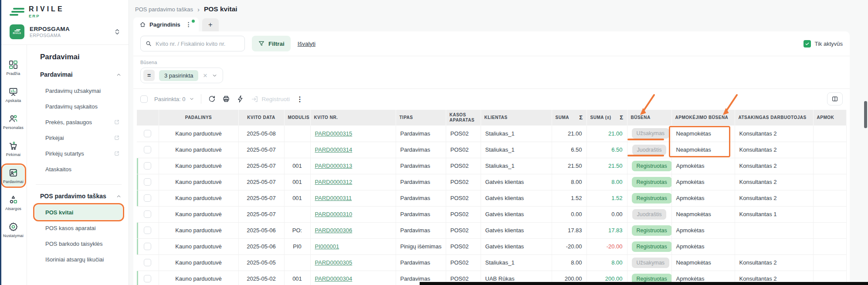 The image size is (868, 285). What do you see at coordinates (214, 76) in the screenshot?
I see `chip-chevron-down-icon` at bounding box center [214, 76].